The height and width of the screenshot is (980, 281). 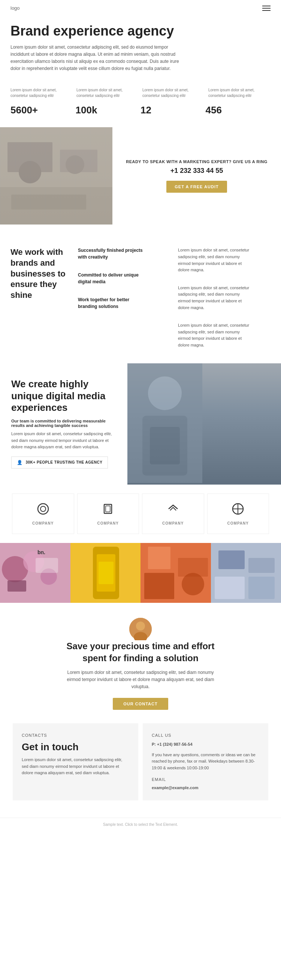 I want to click on footer-text: Sample text. Click to select the Text El…, so click(x=140, y=825).